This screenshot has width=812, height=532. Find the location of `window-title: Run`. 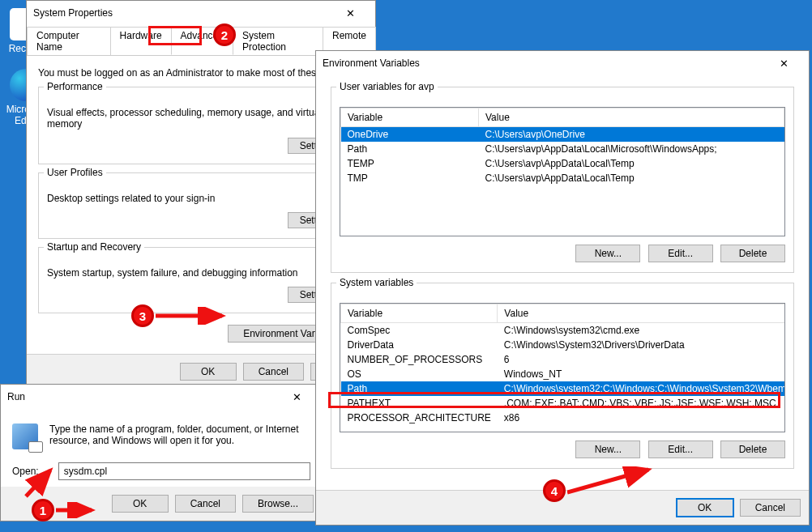

window-title: Run is located at coordinates (16, 397).